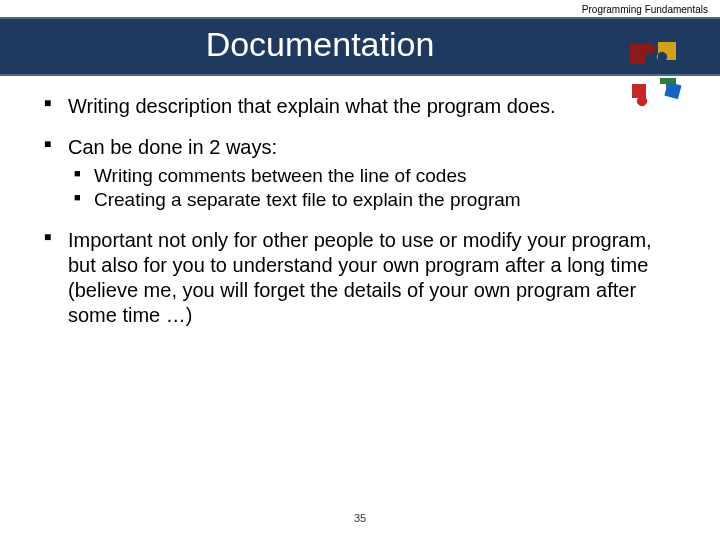 The height and width of the screenshot is (540, 720). What do you see at coordinates (360, 106) in the screenshot?
I see `bullet-item: Writing description that explain what th…` at bounding box center [360, 106].